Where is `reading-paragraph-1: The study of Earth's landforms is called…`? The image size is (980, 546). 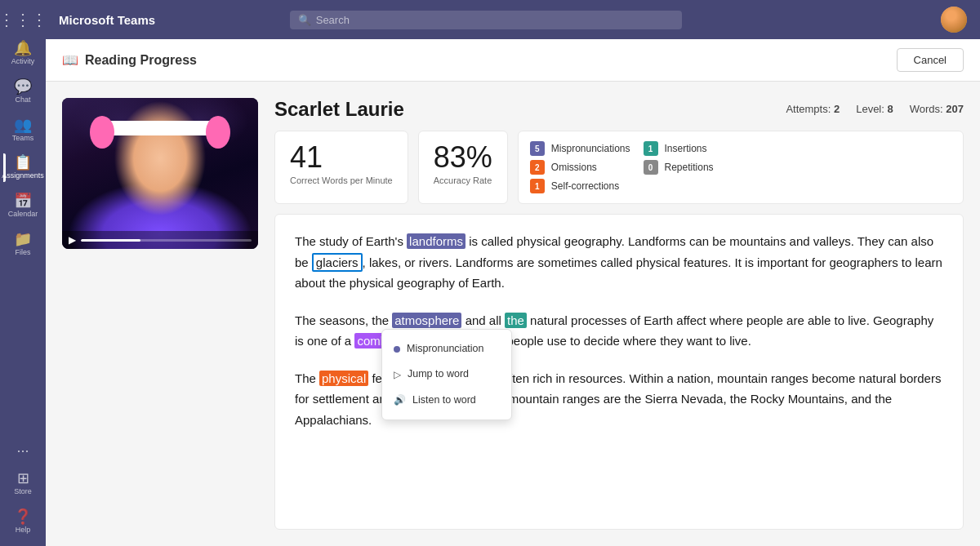
reading-paragraph-1: The study of Earth's landforms is called… is located at coordinates (619, 263).